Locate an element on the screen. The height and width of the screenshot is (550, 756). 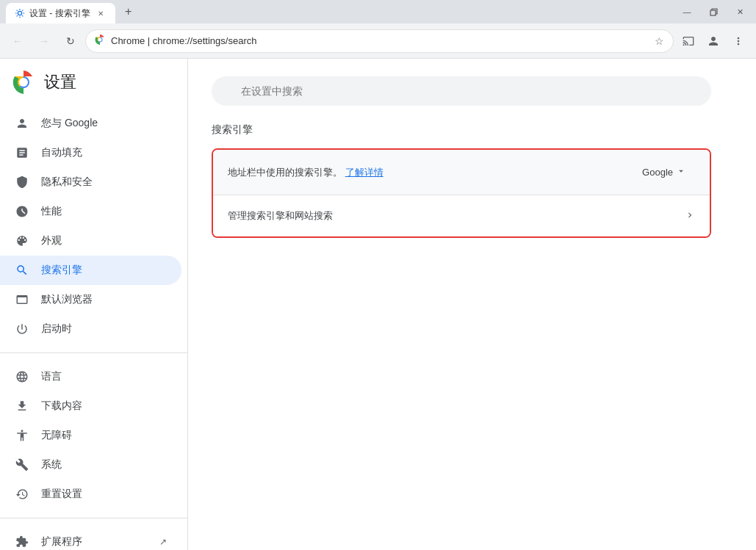
menu-icon is located at coordinates (738, 41).